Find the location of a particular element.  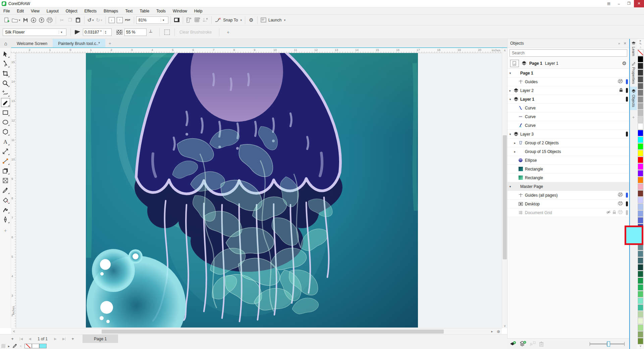

launch-button: Launch ▾ is located at coordinates (273, 20).